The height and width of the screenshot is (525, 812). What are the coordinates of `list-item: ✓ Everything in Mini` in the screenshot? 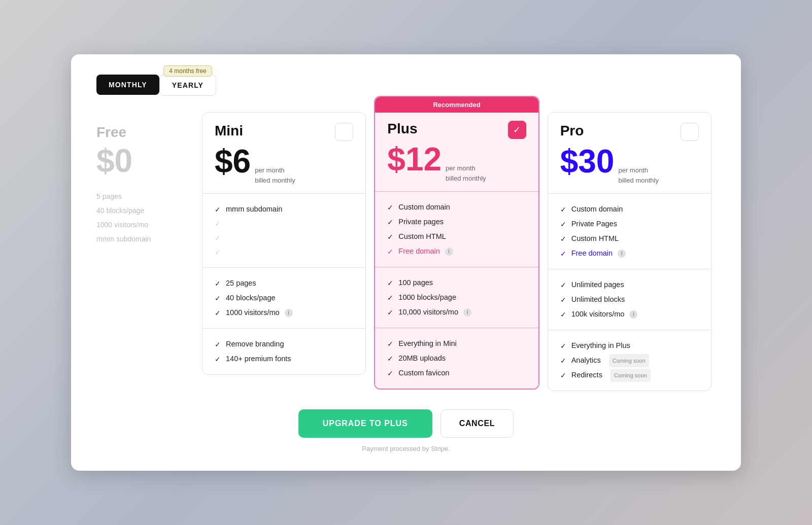 It's located at (457, 344).